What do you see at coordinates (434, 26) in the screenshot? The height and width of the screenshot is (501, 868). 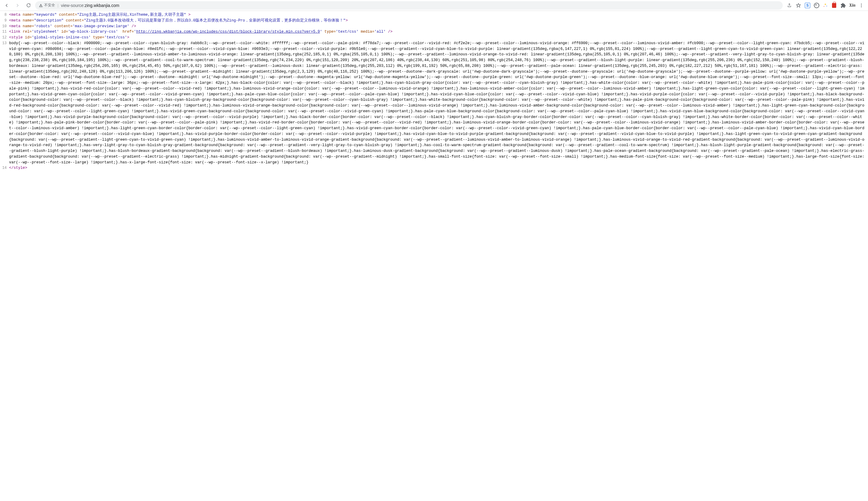 I see `source-line: 10 <meta name='robots' content='max-imag…` at bounding box center [434, 26].